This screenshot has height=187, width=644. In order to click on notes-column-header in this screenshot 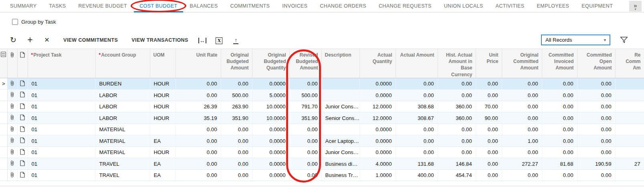, I will do `click(22, 63)`.